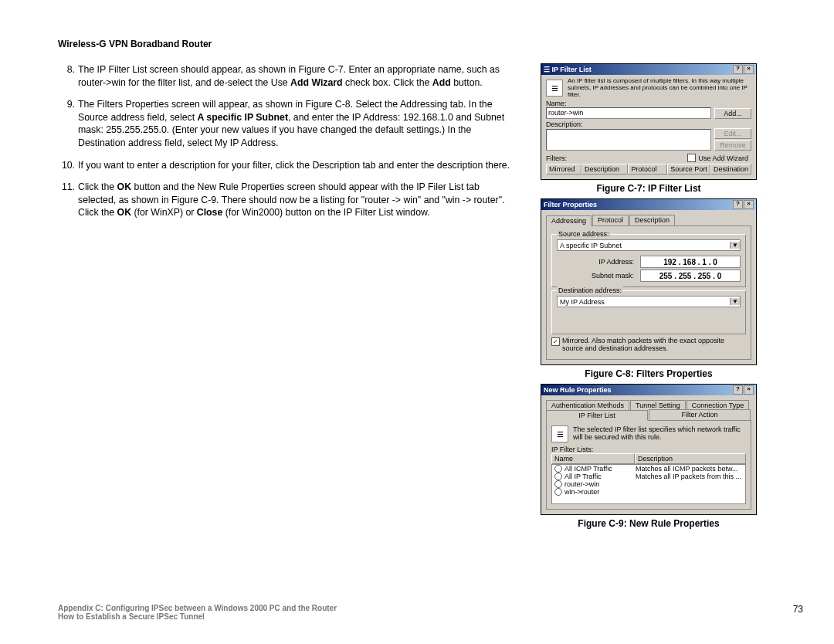  I want to click on fig9-dialog: New Rule Properties ? × Authentication M…, so click(649, 449).